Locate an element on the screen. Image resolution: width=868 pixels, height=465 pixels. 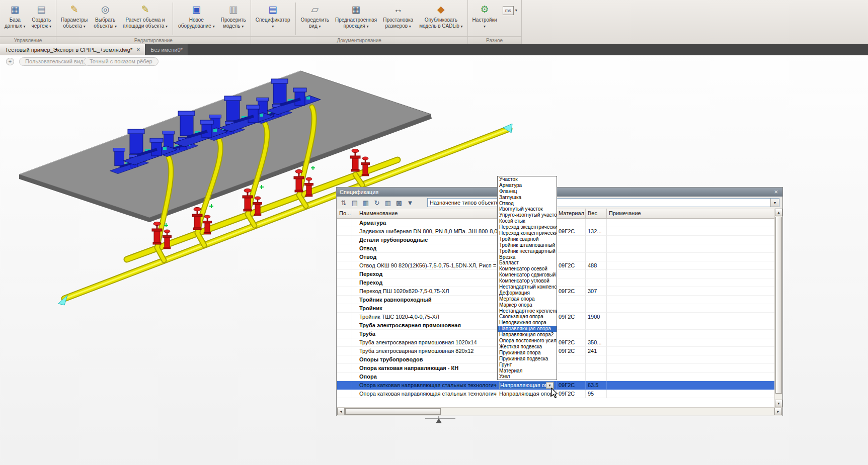
insert-row-icon: ▤ is located at coordinates (355, 203).